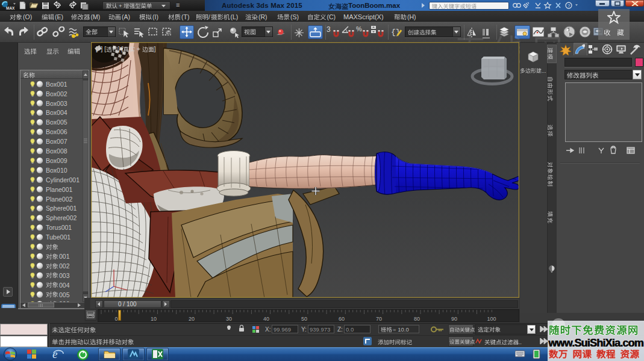 The width and height of the screenshot is (644, 361). What do you see at coordinates (192, 319) in the screenshot?
I see `svg-text: 20` at bounding box center [192, 319].